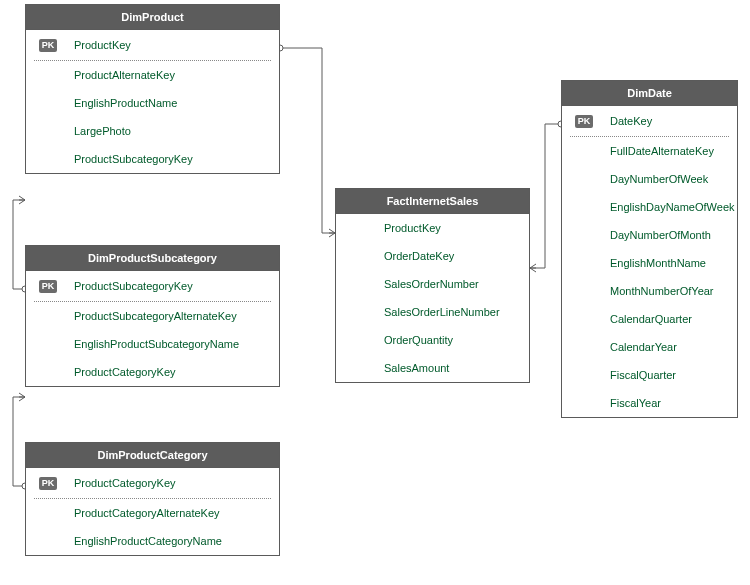 The height and width of the screenshot is (585, 750). What do you see at coordinates (650, 151) in the screenshot?
I see `field-row: FullDateAlternateKey` at bounding box center [650, 151].